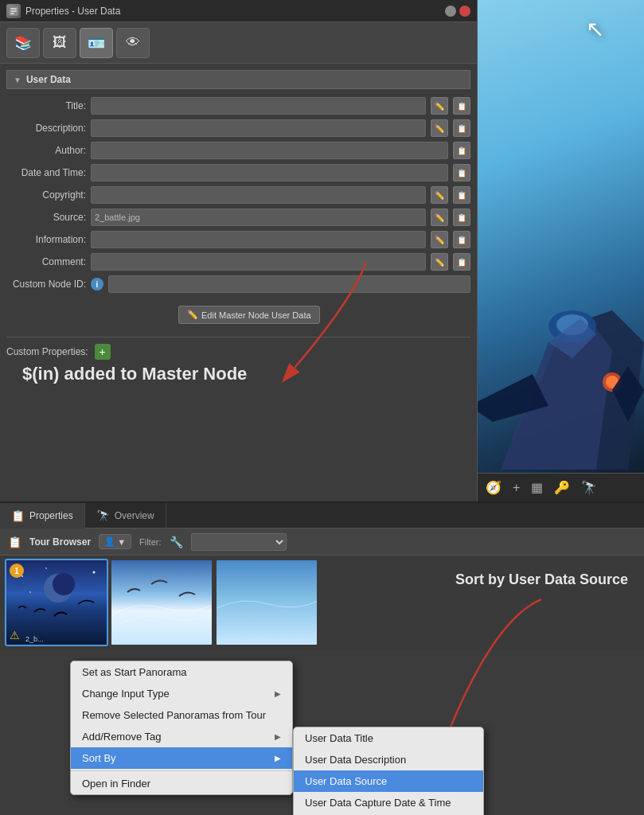  I want to click on user-icon: 👤, so click(110, 541).